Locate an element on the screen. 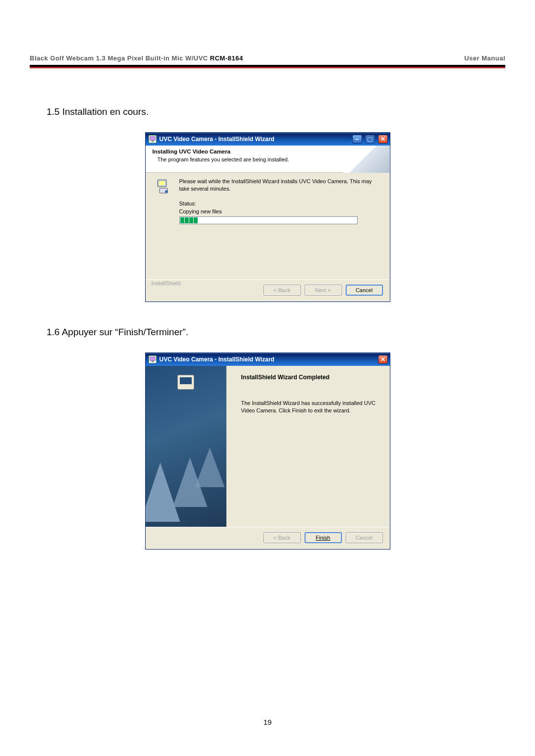 The width and height of the screenshot is (535, 756). section-title-1-5: 1.5 Installation en cours. is located at coordinates (276, 112).